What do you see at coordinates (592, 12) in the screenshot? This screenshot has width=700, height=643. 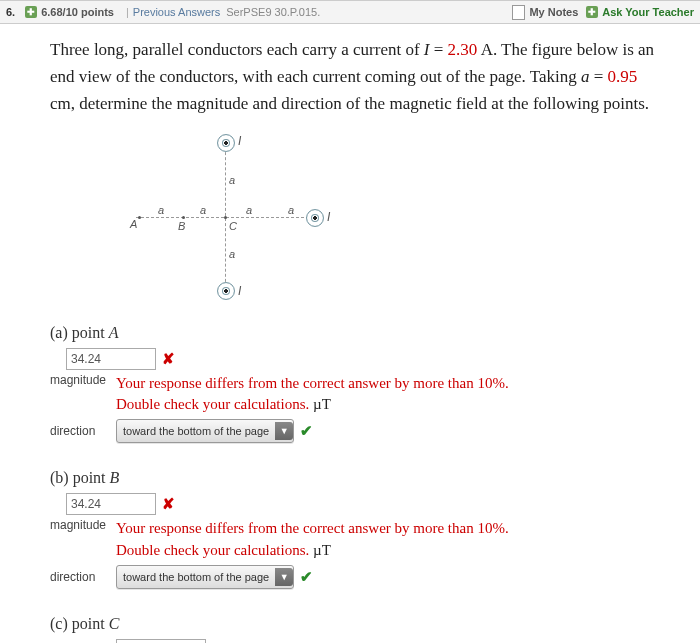 I see `ask-icon: ✚` at bounding box center [592, 12].